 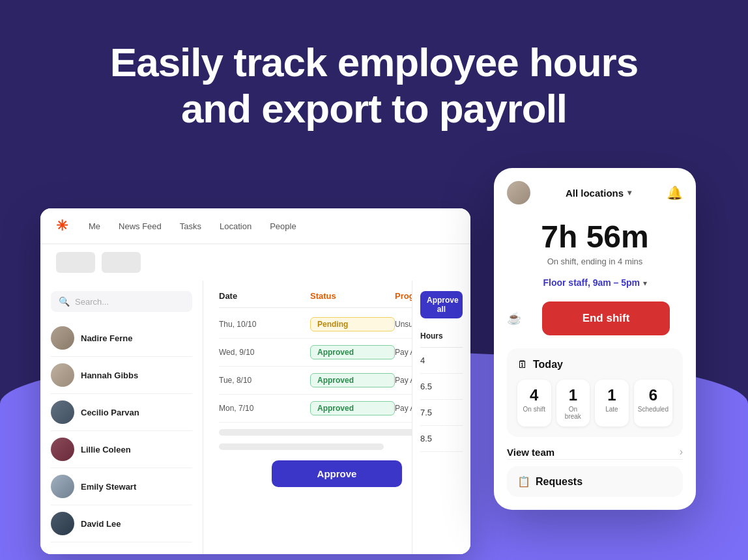 I want to click on list-item: Emily Stewart, so click(x=121, y=487).